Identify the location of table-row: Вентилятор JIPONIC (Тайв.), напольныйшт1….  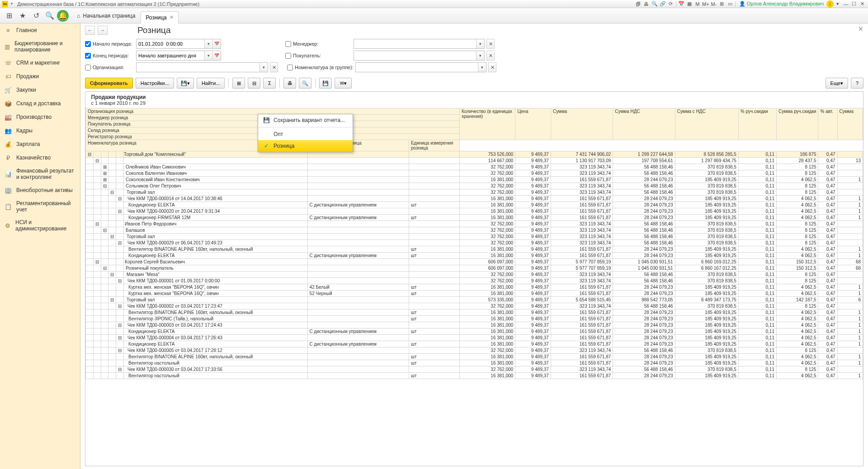
(475, 319).